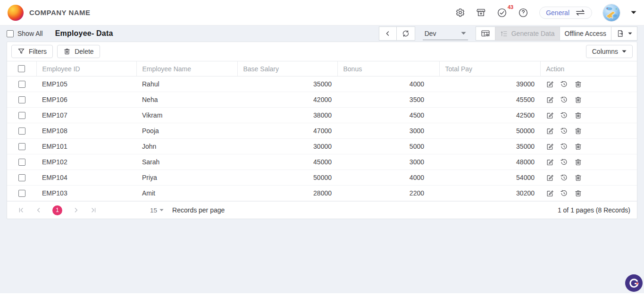 The height and width of the screenshot is (297, 644). I want to click on columns-button: Columns, so click(610, 51).